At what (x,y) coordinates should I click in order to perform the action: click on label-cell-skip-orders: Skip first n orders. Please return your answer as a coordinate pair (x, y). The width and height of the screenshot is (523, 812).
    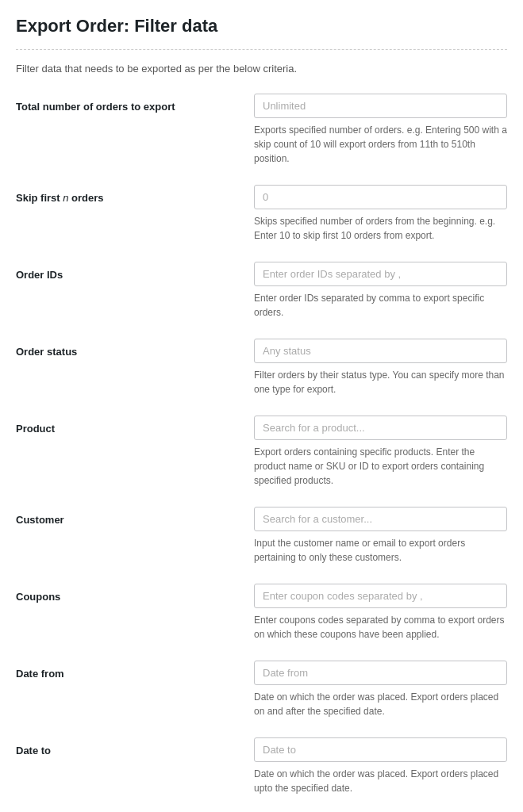
    Looking at the image, I should click on (135, 194).